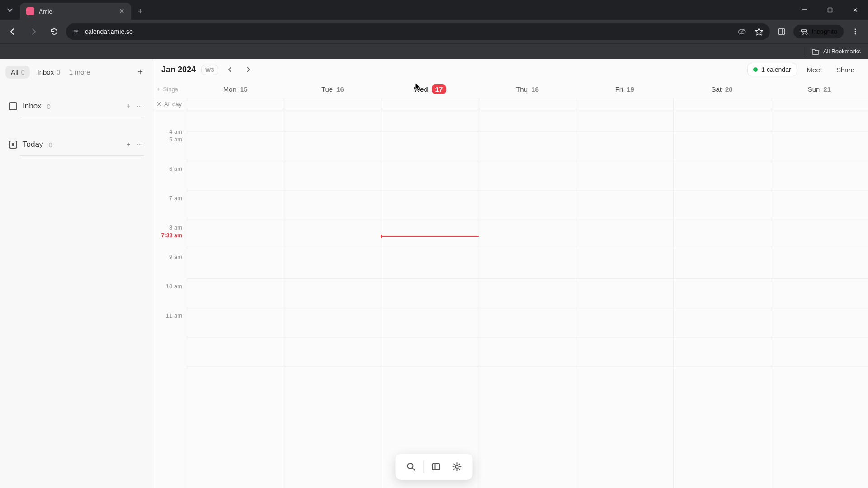 This screenshot has width=868, height=488. Describe the element at coordinates (772, 70) in the screenshot. I see `calendar-picker: 1 calendar` at that location.